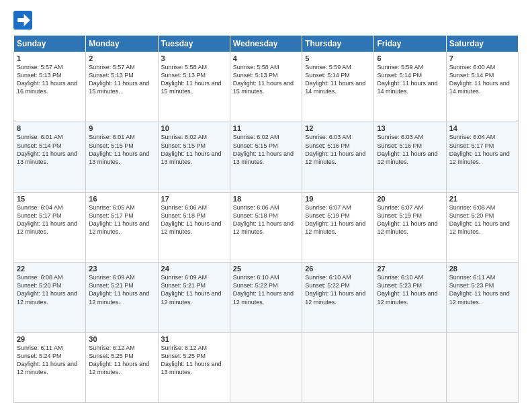 Image resolution: width=532 pixels, height=411 pixels. I want to click on cell-text: Sunrise: 6:11 AMSunset: 5:24 PMDaylight:…, so click(47, 360).